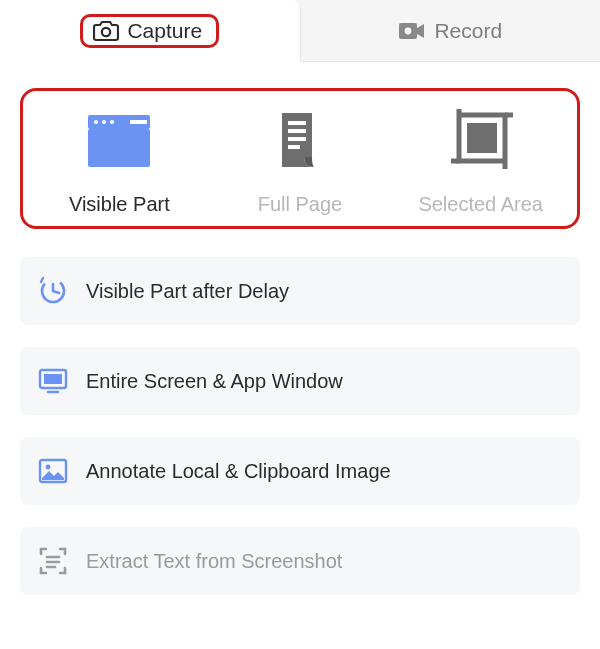  I want to click on mode-selected-area-label: Selected Area, so click(480, 204).